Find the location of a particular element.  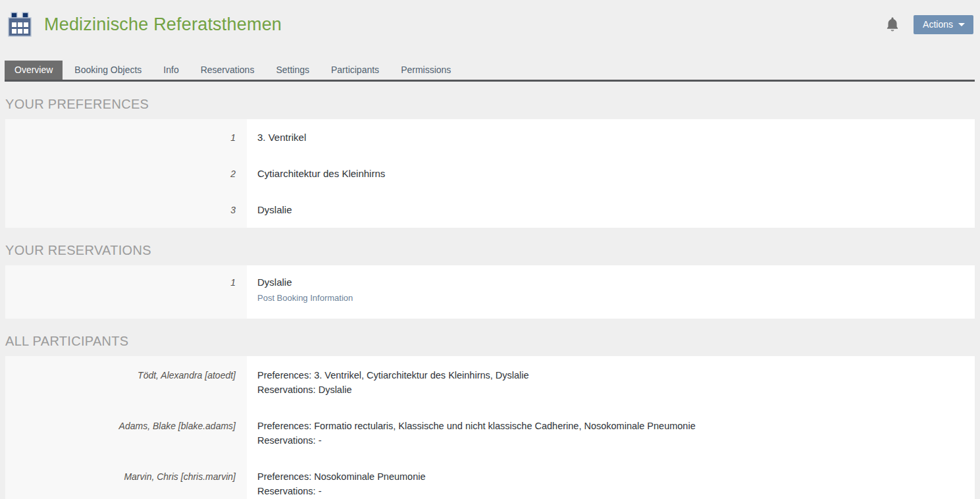

reservations-panel: 1 Dyslalie Post Booking Information is located at coordinates (490, 292).